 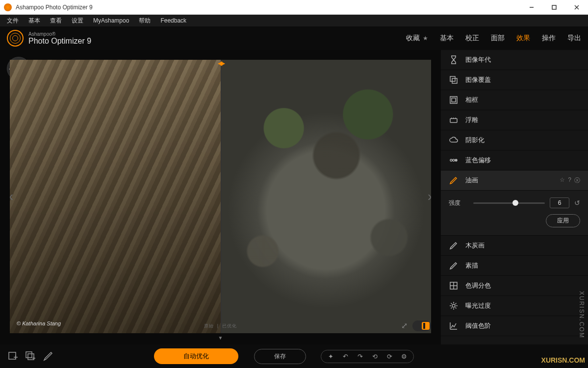 I want to click on help-icon: ?, so click(x=570, y=180).